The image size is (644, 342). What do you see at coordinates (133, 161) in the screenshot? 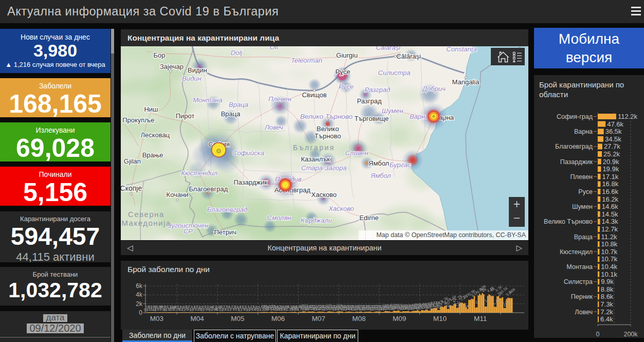
I see `svg-text: Gjilan` at bounding box center [133, 161].